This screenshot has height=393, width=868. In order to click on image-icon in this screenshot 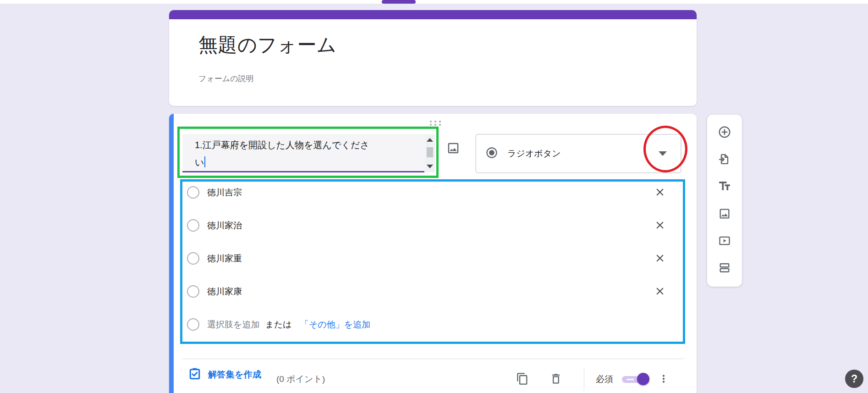, I will do `click(453, 149)`.